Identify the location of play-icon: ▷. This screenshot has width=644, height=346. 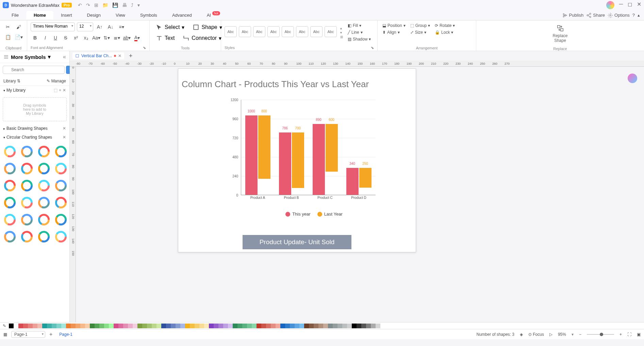
(551, 334).